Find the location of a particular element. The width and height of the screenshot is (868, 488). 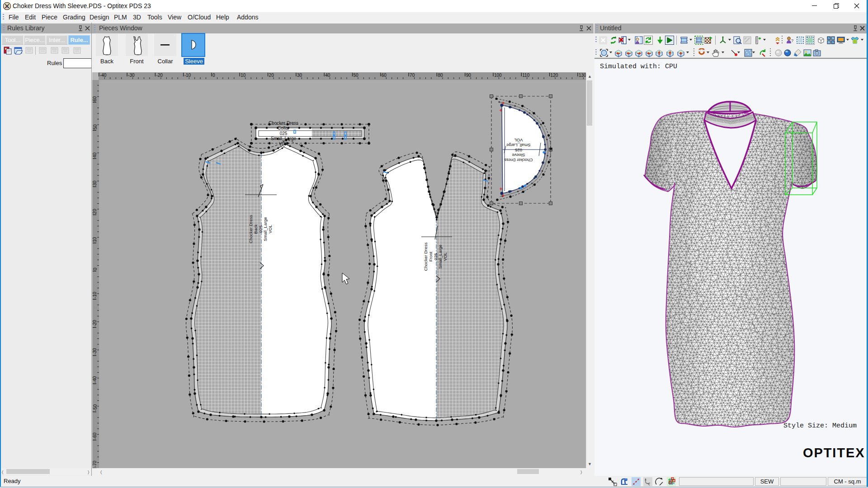

svg-text: Collar is located at coordinates (284, 128).